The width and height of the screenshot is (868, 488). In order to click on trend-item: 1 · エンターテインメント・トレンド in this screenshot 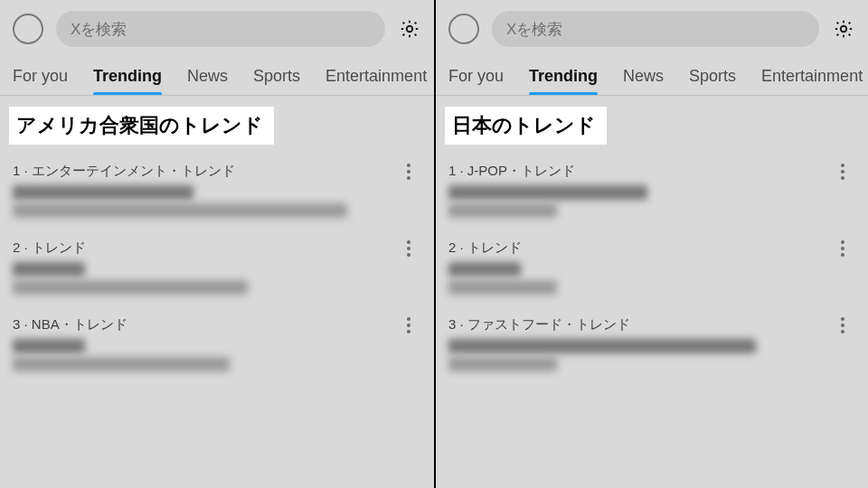, I will do `click(217, 192)`.